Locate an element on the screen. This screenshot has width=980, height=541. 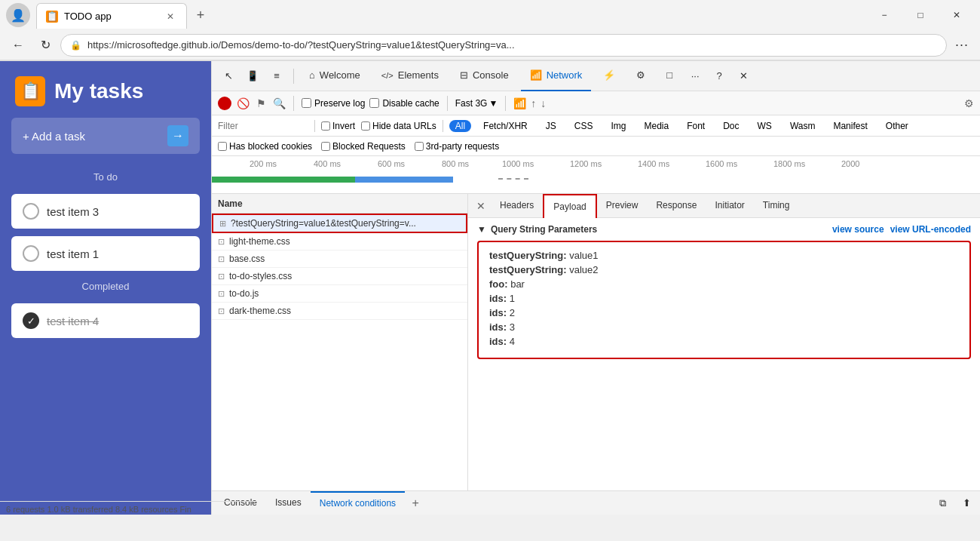
filter-css-button: CSS is located at coordinates (583, 126).